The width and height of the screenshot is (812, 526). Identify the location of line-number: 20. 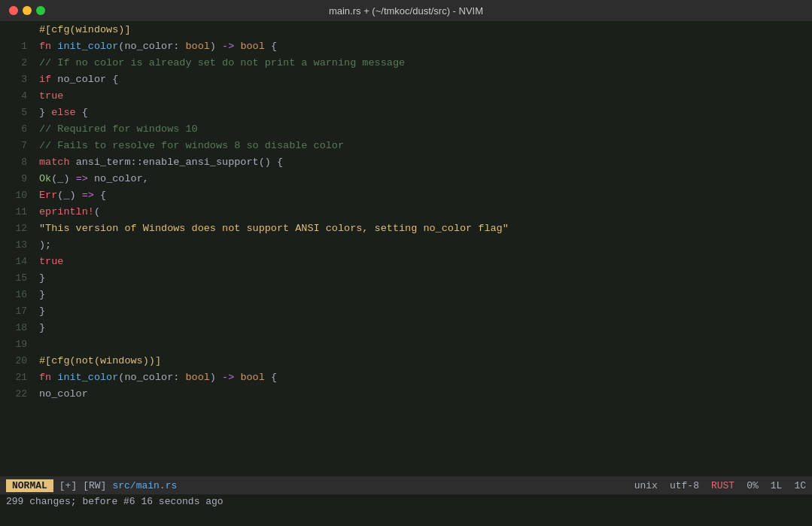
(17, 361).